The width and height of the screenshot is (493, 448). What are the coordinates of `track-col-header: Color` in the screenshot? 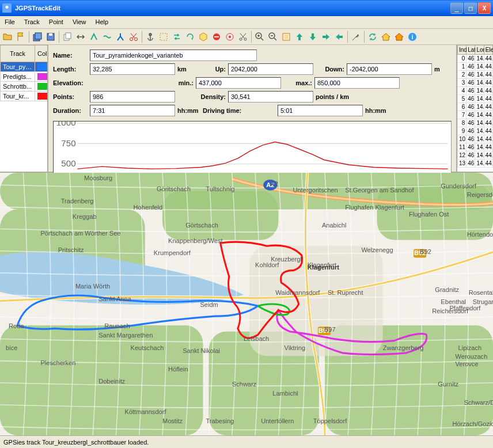 It's located at (41, 54).